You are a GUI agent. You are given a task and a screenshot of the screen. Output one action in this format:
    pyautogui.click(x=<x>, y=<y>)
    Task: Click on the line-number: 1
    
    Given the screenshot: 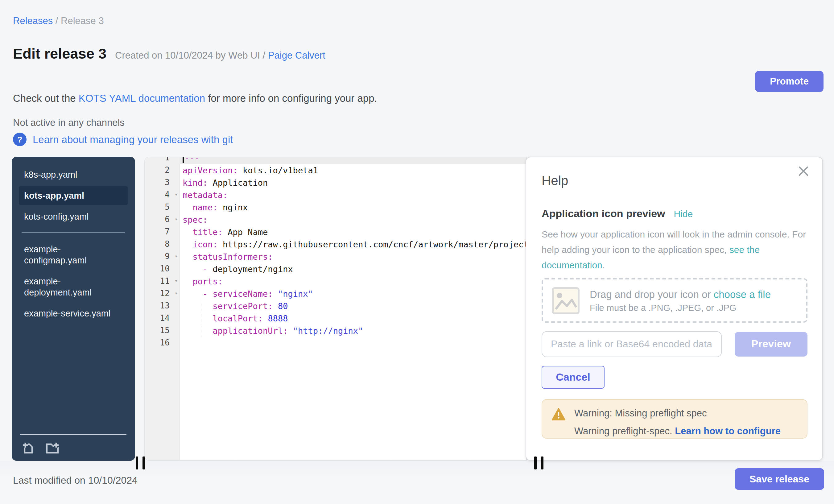 What is the action you would take?
    pyautogui.click(x=162, y=160)
    